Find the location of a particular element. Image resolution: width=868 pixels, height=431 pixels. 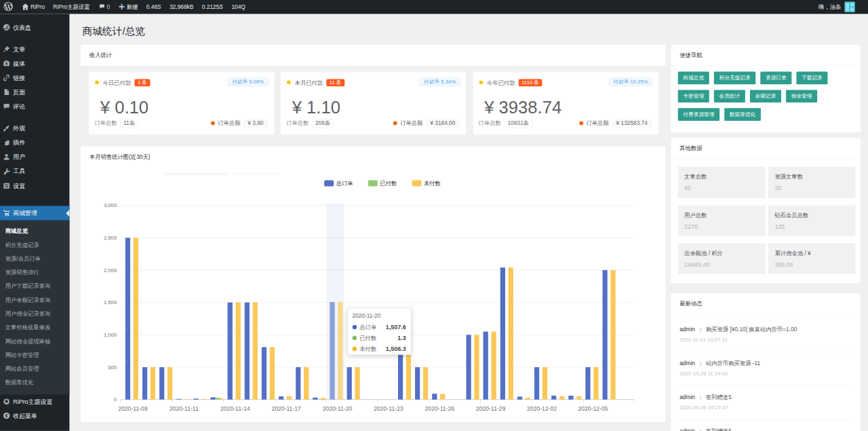

svg-text: 2020-11-08 is located at coordinates (133, 409).